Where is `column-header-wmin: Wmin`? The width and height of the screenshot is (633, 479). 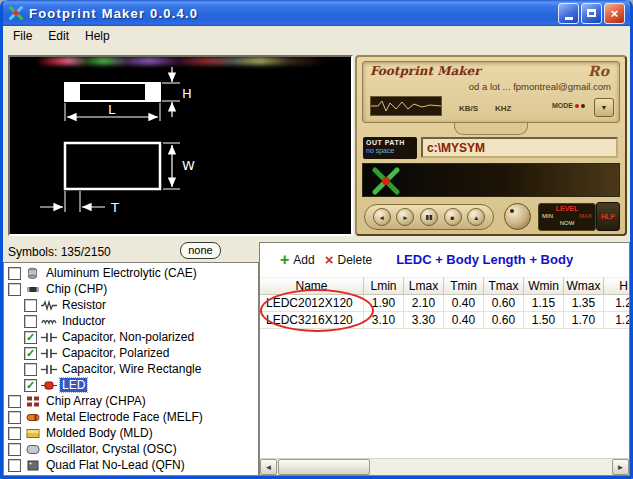
column-header-wmin: Wmin is located at coordinates (544, 286).